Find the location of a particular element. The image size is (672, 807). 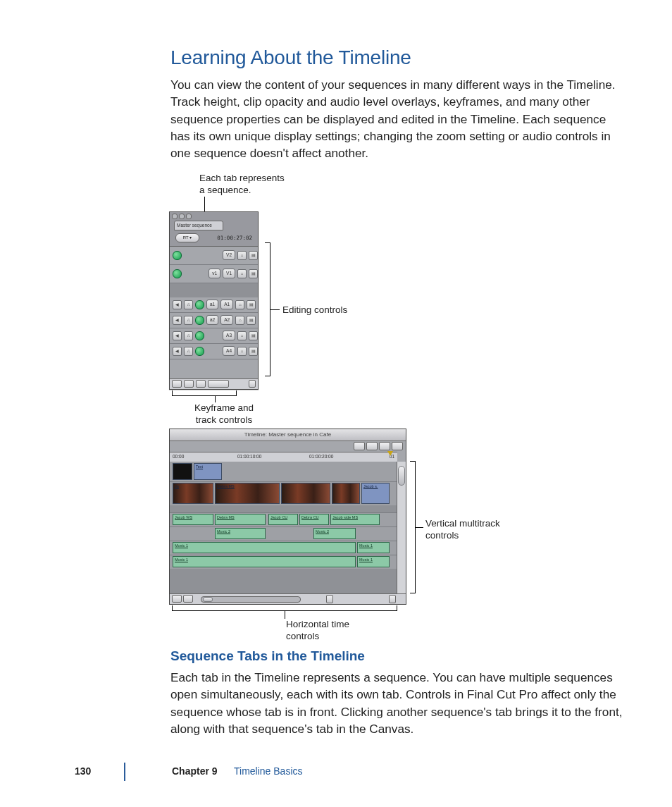

chapter-label: Chapter 9 is located at coordinates (194, 772).